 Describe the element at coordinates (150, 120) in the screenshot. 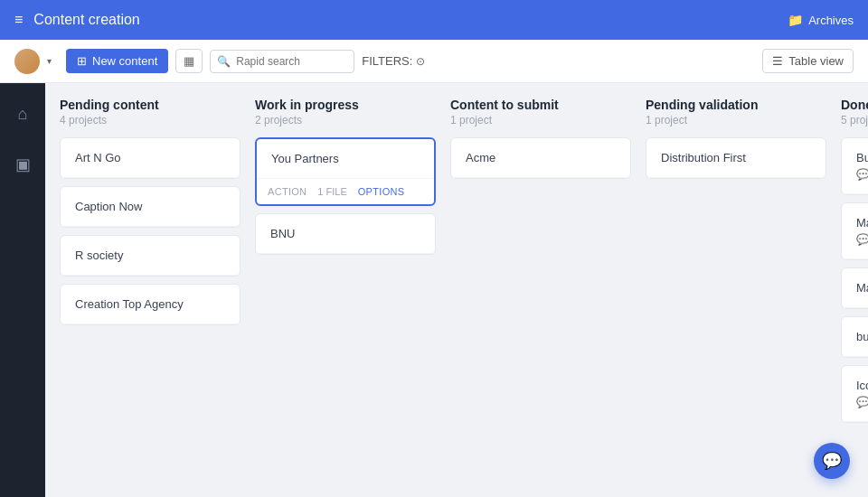

I see `column-pending-count: 4 projects` at that location.